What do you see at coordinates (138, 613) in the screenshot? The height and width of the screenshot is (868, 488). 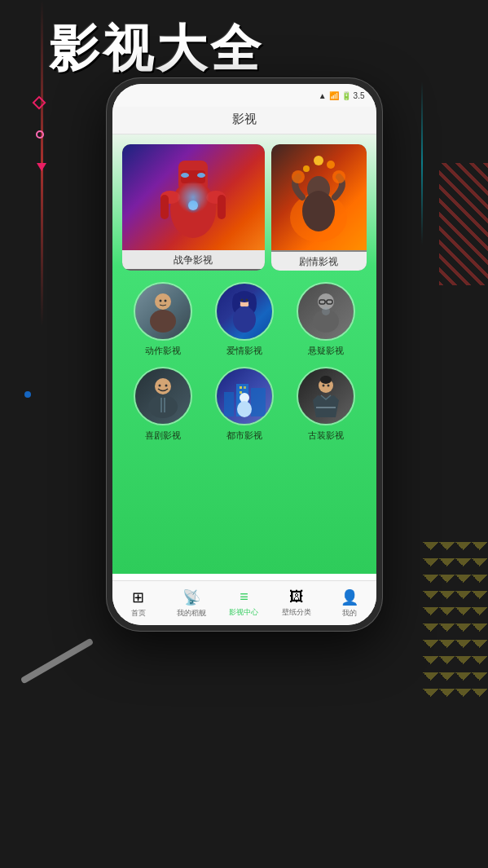 I see `home-label: 首页` at bounding box center [138, 613].